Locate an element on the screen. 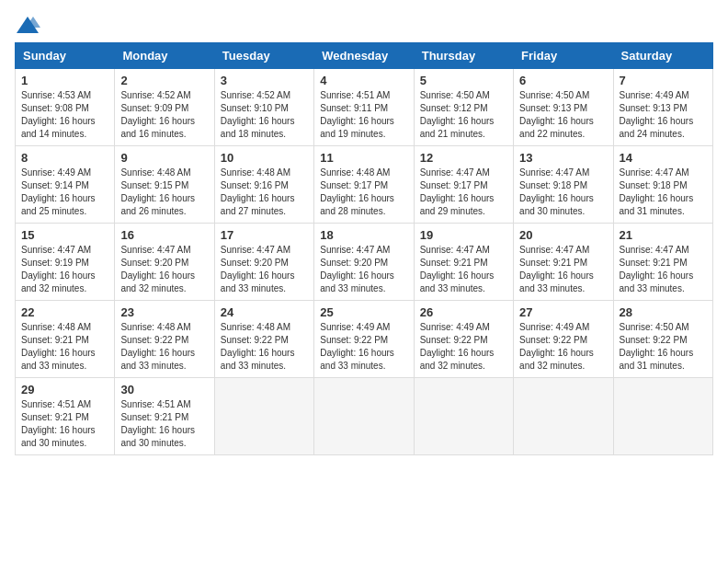  calendar-cell: 2 Sunrise: 4:52 AM Sunset: 9:09 PM Dayli… is located at coordinates (165, 108).